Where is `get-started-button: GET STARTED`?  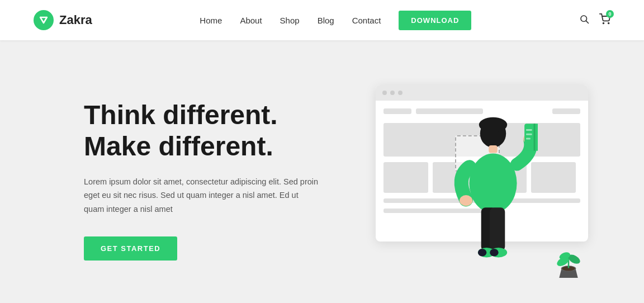
get-started-button: GET STARTED is located at coordinates (131, 248).